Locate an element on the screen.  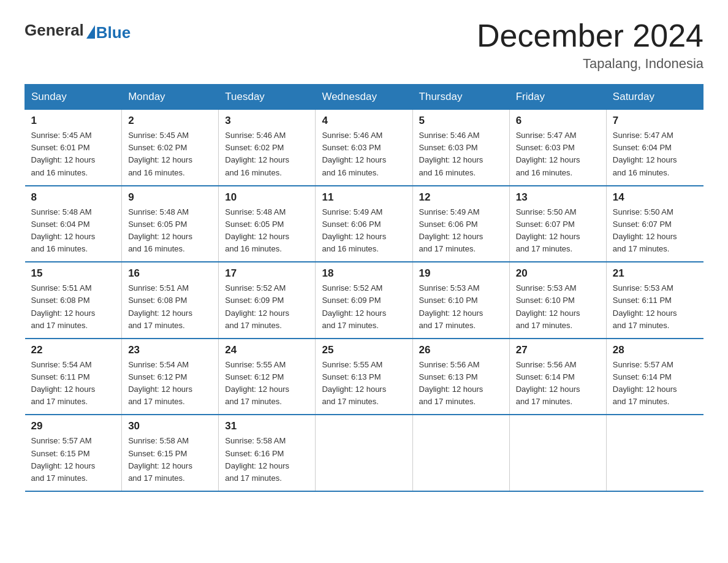
day-number: 21 is located at coordinates (655, 274).